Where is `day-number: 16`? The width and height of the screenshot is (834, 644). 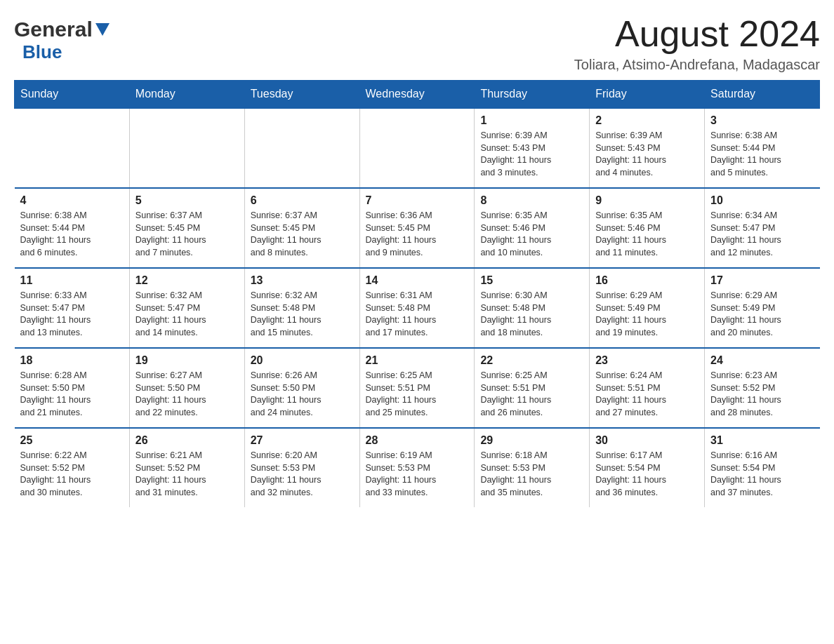 day-number: 16 is located at coordinates (647, 281).